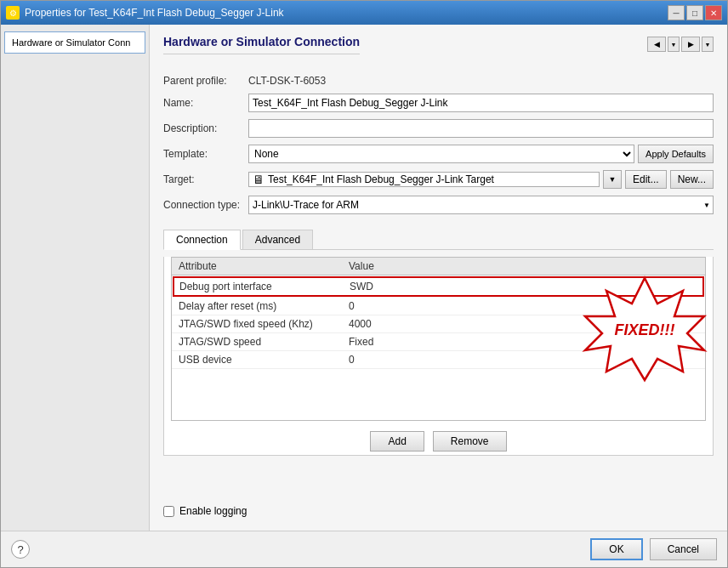  Describe the element at coordinates (469, 441) in the screenshot. I see `remove-button: Remove` at that location.